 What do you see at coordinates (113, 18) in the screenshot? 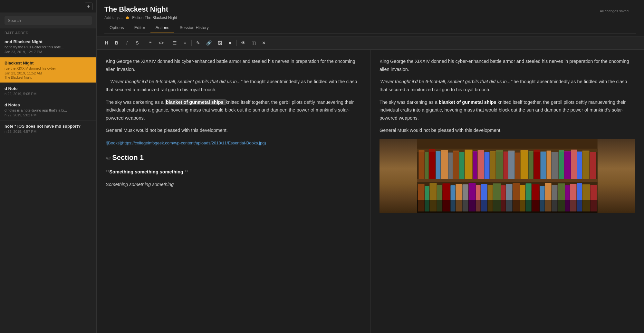
I see `add-tags-label: Add tags...` at bounding box center [113, 18].